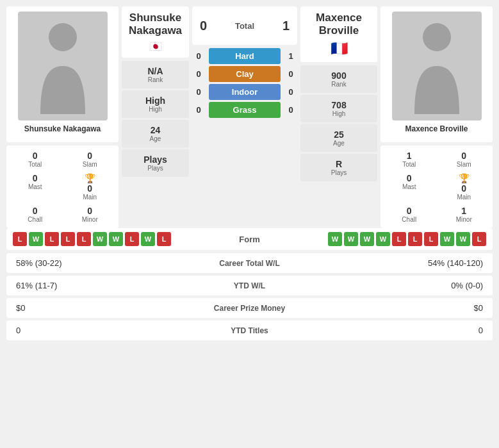 Image resolution: width=499 pixels, height=448 pixels. Describe the element at coordinates (204, 26) in the screenshot. I see `total-score-left: 0` at that location.